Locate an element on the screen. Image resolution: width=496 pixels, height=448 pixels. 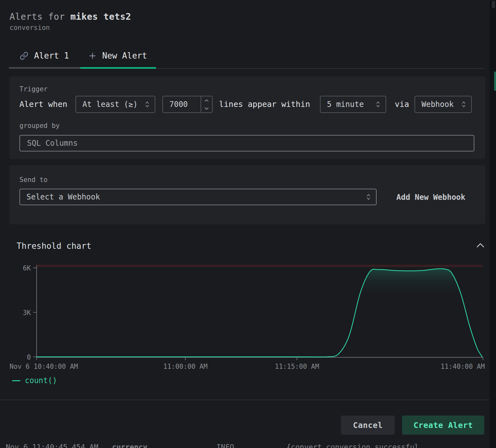
via-label: via is located at coordinates (402, 104).